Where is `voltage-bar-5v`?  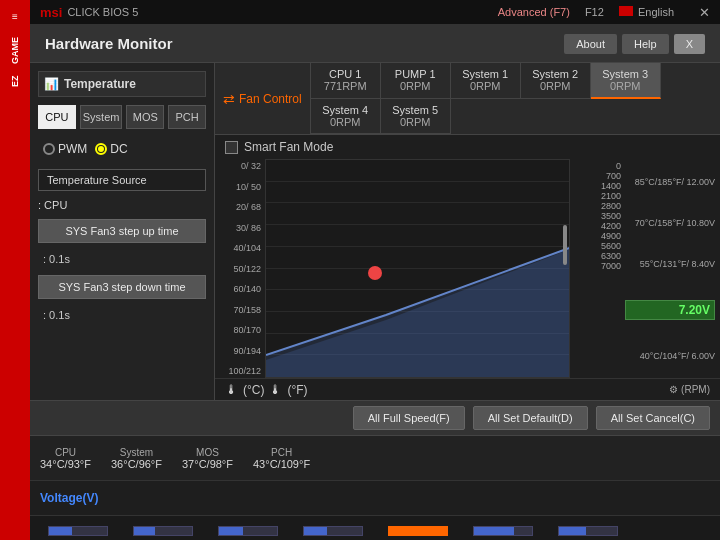
voltage-bar-5v is located at coordinates (503, 531).